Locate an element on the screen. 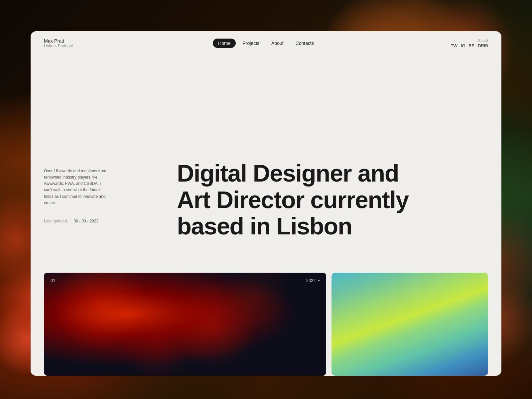 Image resolution: width=532 pixels, height=399 pixels. project-card-1-number: 01 is located at coordinates (53, 281).